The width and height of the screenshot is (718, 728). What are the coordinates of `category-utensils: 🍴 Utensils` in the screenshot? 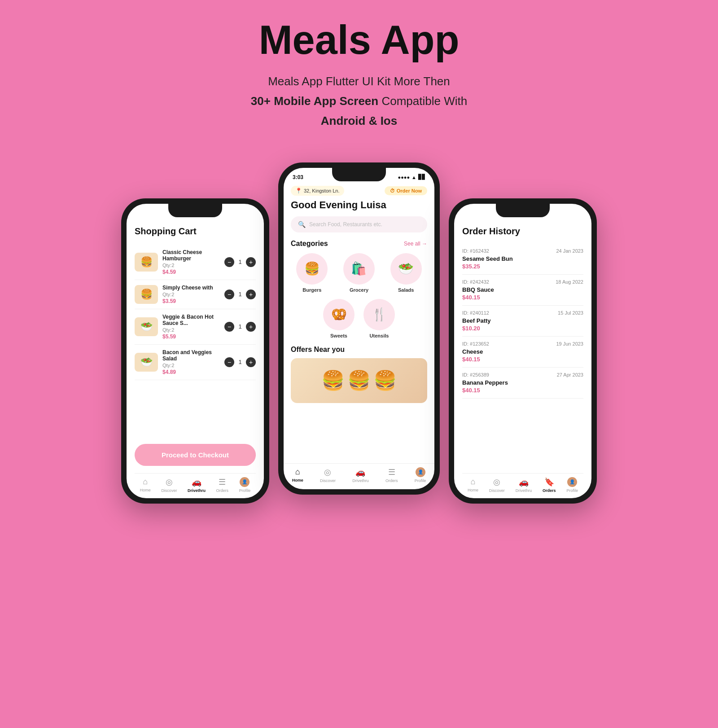 It's located at (379, 319).